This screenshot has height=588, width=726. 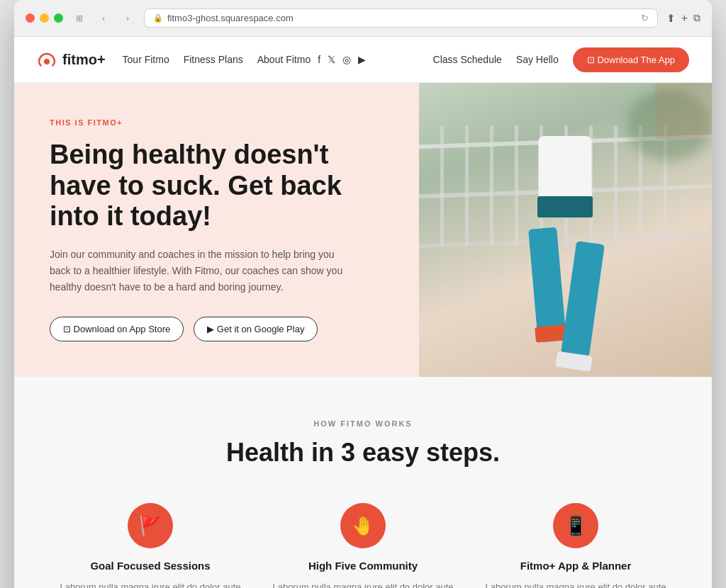 I want to click on bg-building, so click(x=683, y=111).